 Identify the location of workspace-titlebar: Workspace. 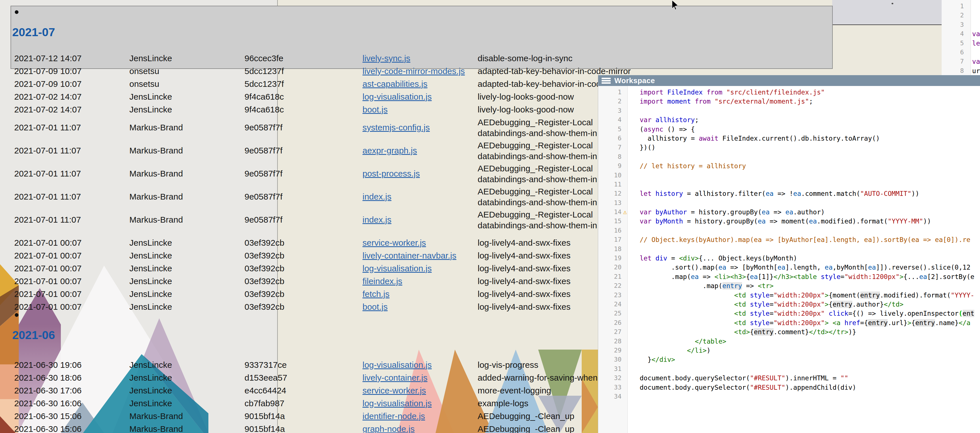
(789, 81).